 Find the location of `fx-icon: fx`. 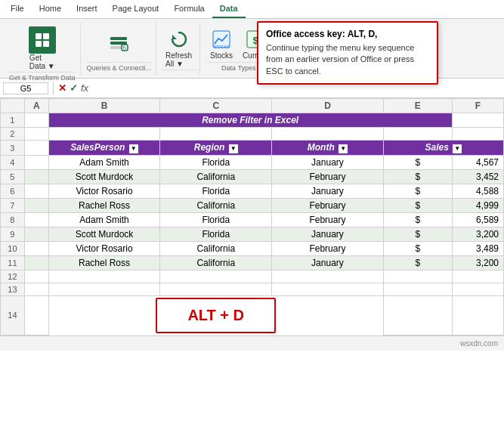

fx-icon: fx is located at coordinates (85, 88).